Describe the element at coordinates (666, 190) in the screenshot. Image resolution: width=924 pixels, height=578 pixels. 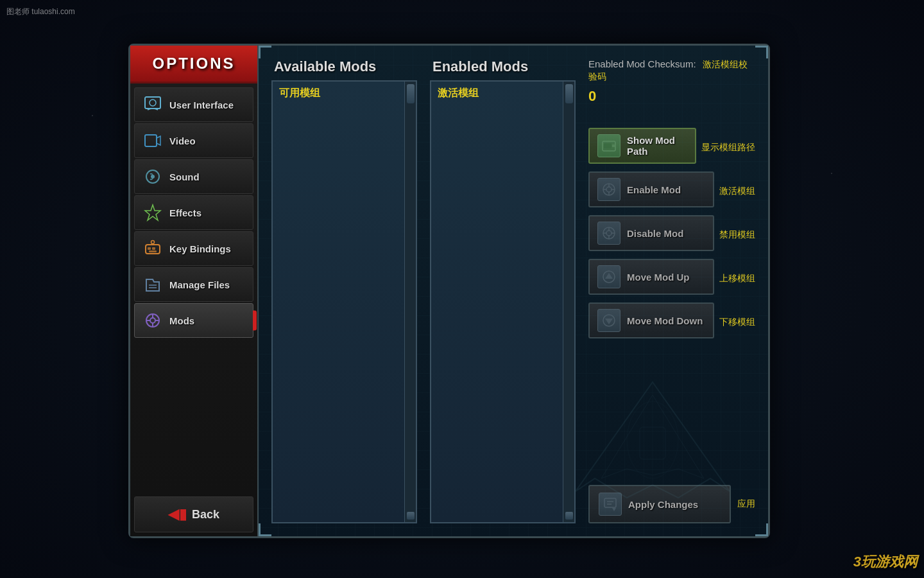
I see `enable-mod-label: Enable Mod` at that location.